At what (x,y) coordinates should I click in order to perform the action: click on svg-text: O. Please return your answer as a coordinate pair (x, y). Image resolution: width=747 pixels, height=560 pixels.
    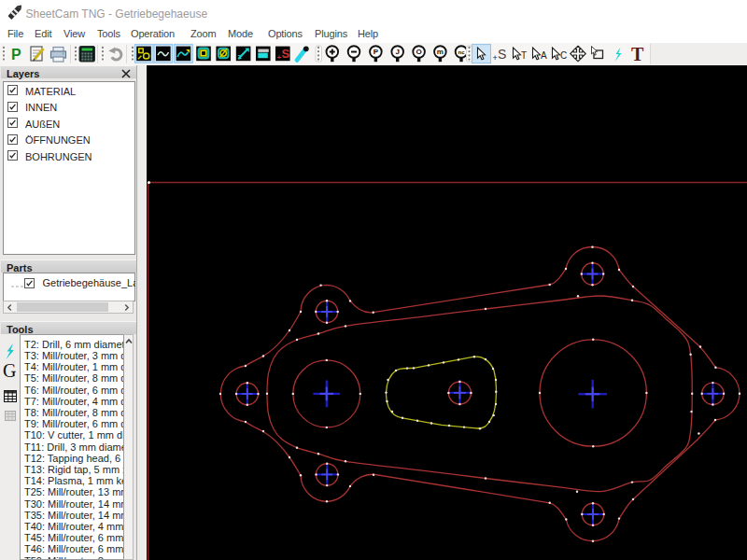
    Looking at the image, I should click on (418, 52).